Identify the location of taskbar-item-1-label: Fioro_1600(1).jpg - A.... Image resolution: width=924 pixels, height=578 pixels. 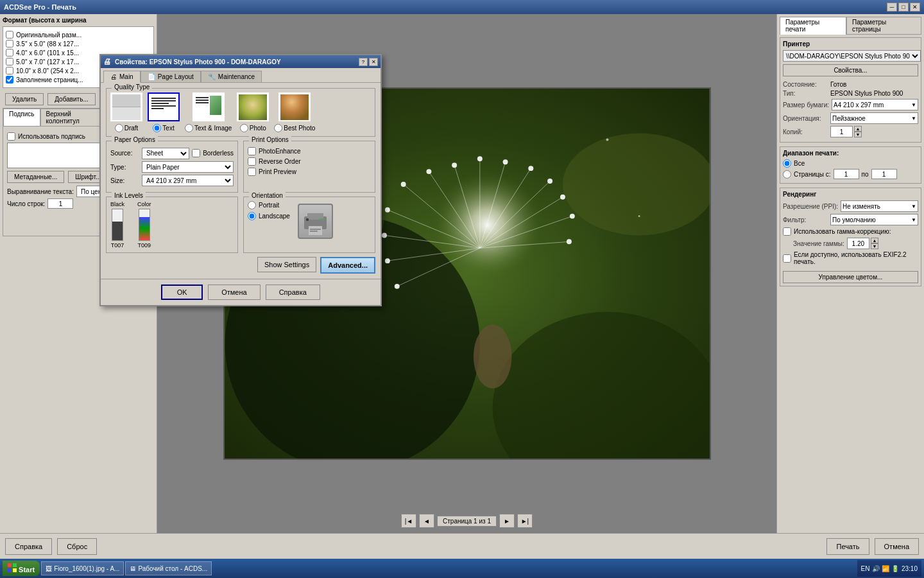
(87, 569).